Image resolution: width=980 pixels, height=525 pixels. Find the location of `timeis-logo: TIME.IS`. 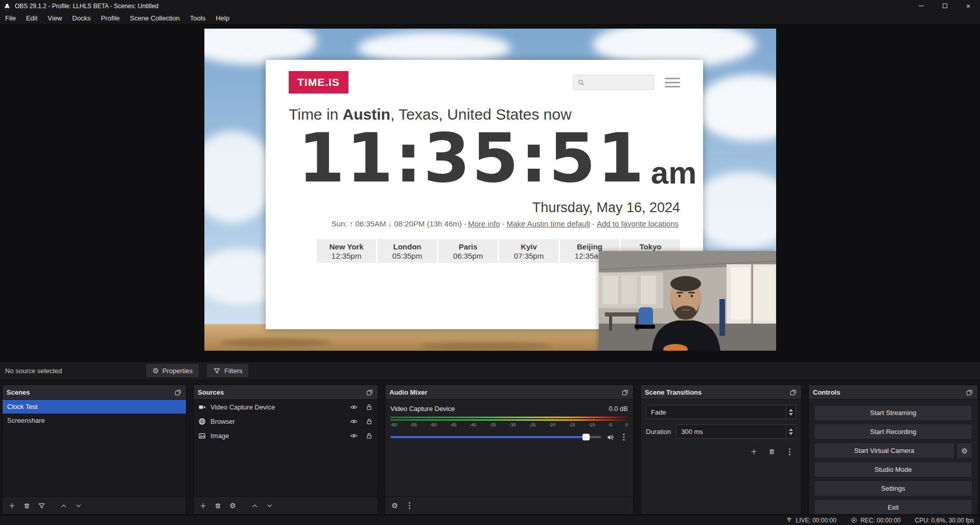

timeis-logo: TIME.IS is located at coordinates (319, 82).